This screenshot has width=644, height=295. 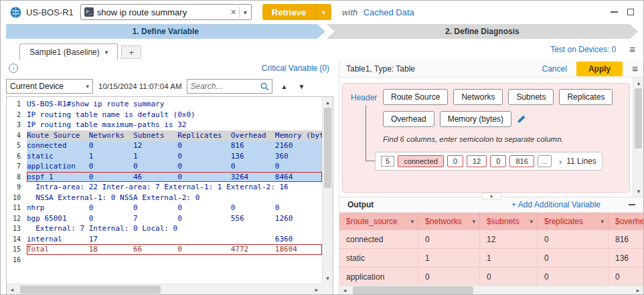 What do you see at coordinates (225, 86) in the screenshot?
I see `search-input` at bounding box center [225, 86].